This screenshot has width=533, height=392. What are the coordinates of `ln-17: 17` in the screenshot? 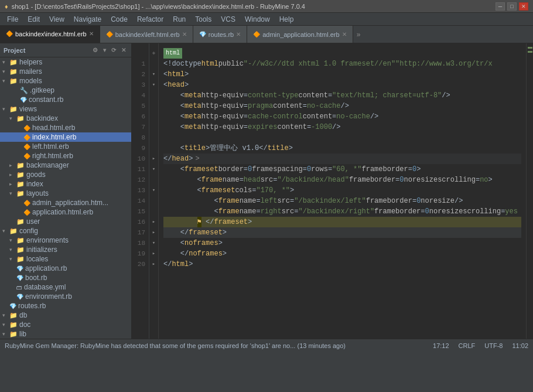 It's located at (141, 233).